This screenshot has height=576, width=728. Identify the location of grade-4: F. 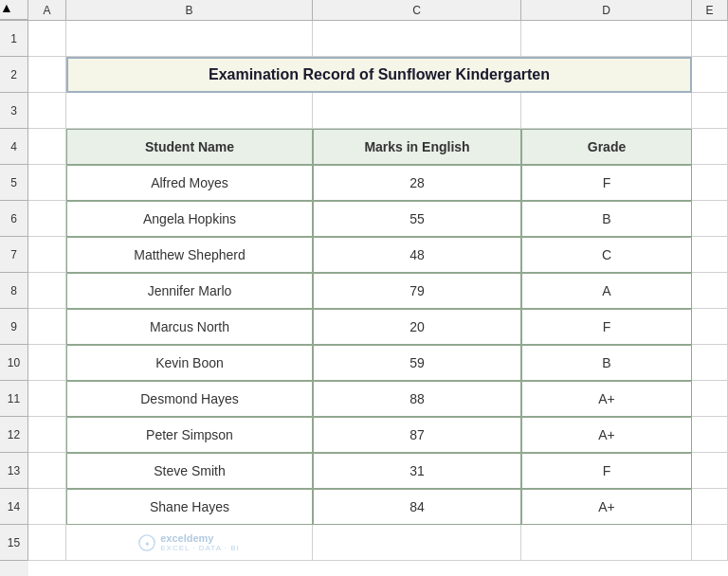
(607, 327).